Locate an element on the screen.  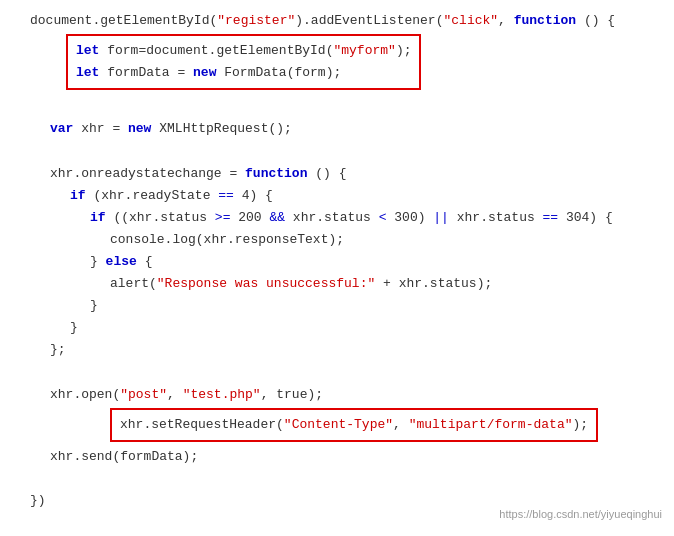
code-line-setrequestheader: xhr.setRequestHeader("Content-Type", "mu… is located at coordinates (354, 425).